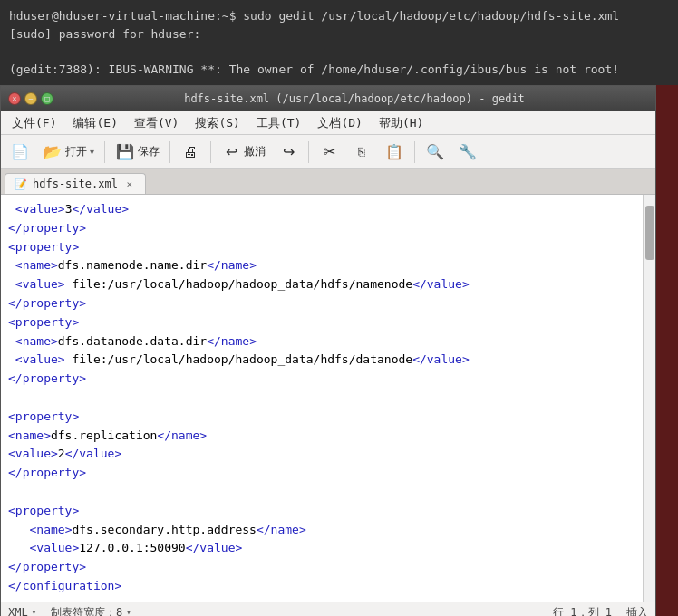 The image size is (678, 616). What do you see at coordinates (362, 152) in the screenshot?
I see `copy-button: ⎘` at bounding box center [362, 152].